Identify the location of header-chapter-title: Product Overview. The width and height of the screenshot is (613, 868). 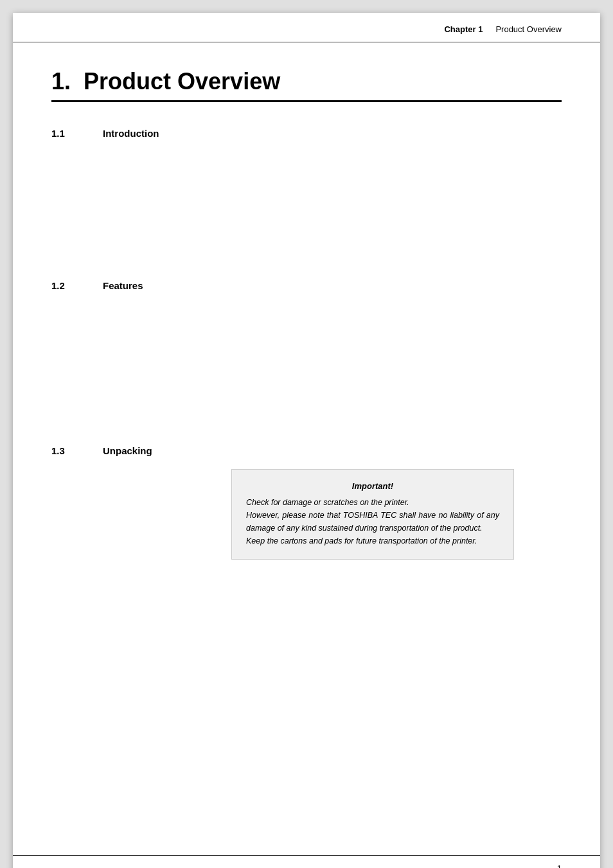
(528, 30).